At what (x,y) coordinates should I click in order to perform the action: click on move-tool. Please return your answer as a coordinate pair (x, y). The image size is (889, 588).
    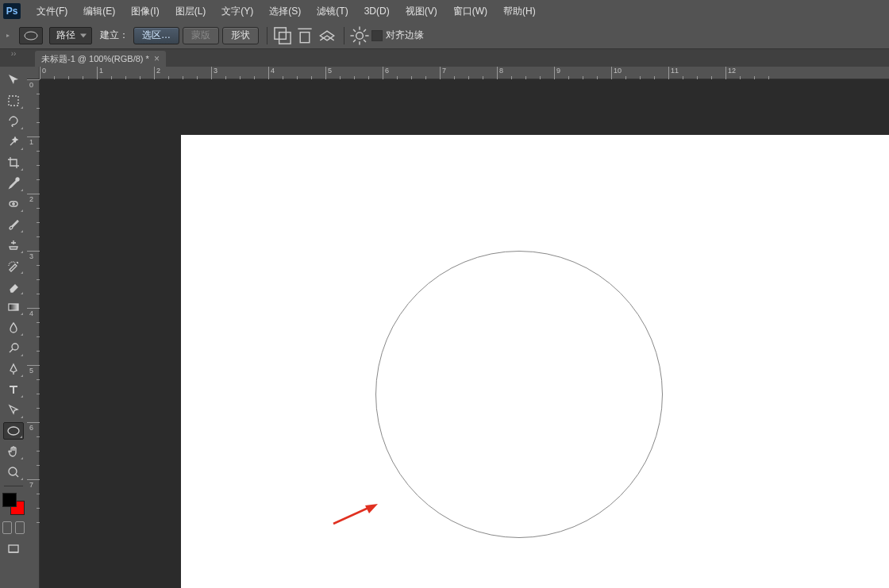
    Looking at the image, I should click on (13, 80).